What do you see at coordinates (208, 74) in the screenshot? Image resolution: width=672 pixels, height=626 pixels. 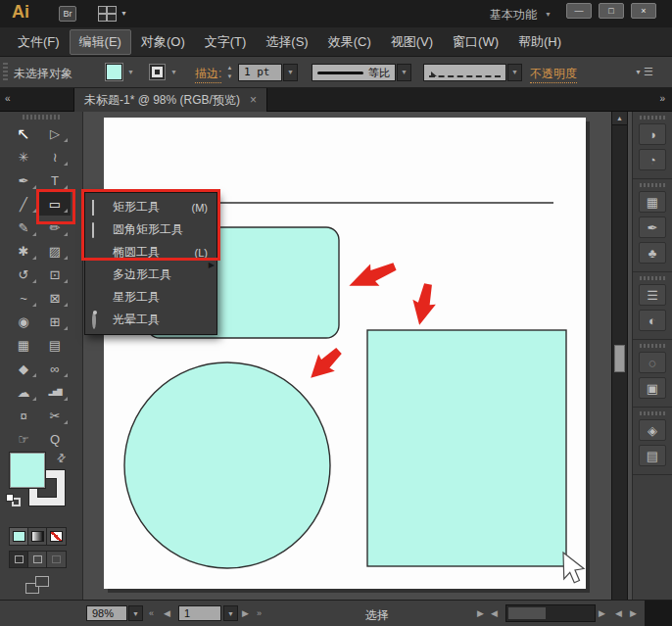 I see `stroke-panel-link: 描边:` at bounding box center [208, 74].